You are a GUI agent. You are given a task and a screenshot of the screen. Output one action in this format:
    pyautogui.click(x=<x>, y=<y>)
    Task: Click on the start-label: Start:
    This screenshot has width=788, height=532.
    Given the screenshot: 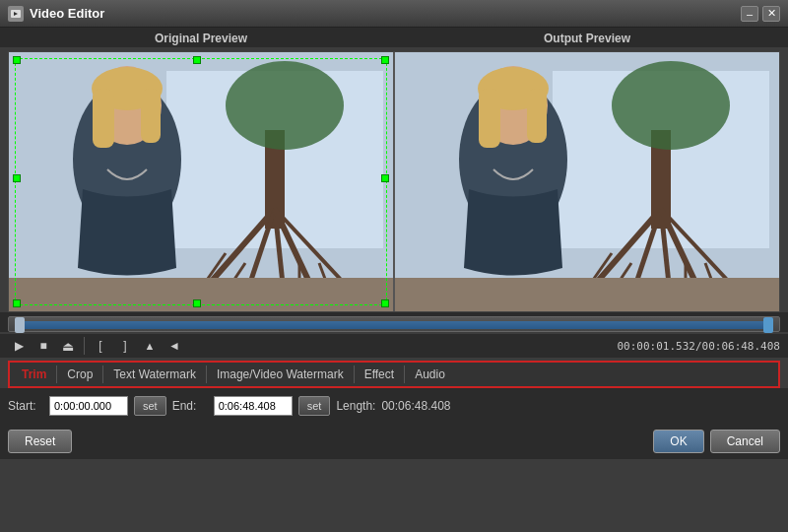 What is the action you would take?
    pyautogui.click(x=26, y=406)
    